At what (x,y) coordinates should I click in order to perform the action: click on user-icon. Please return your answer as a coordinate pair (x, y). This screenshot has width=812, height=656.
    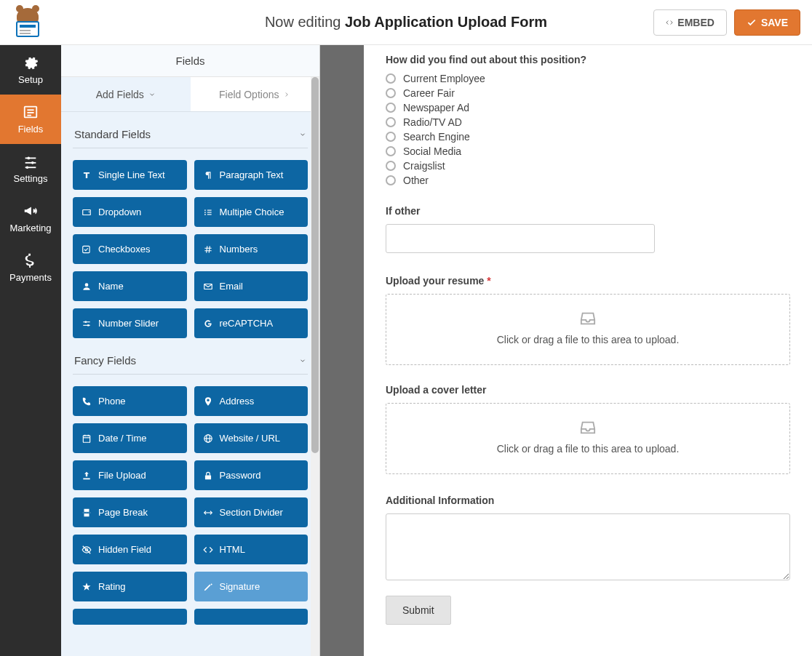
    Looking at the image, I should click on (87, 287).